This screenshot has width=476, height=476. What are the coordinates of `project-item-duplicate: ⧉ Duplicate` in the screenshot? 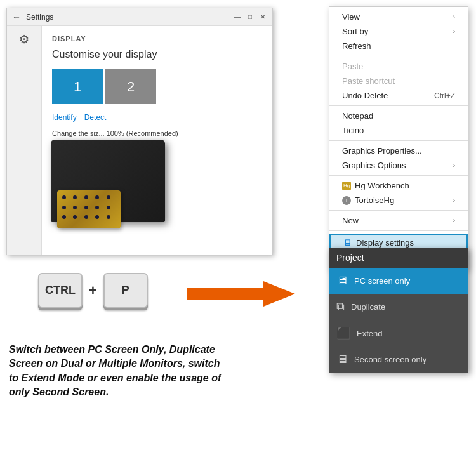 It's located at (399, 307).